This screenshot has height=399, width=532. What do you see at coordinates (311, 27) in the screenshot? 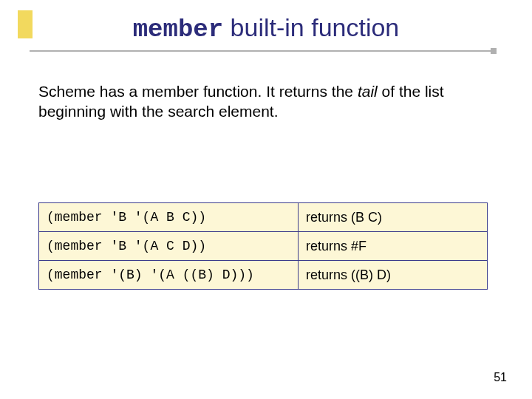
I see `title-rest: built-in function` at bounding box center [311, 27].